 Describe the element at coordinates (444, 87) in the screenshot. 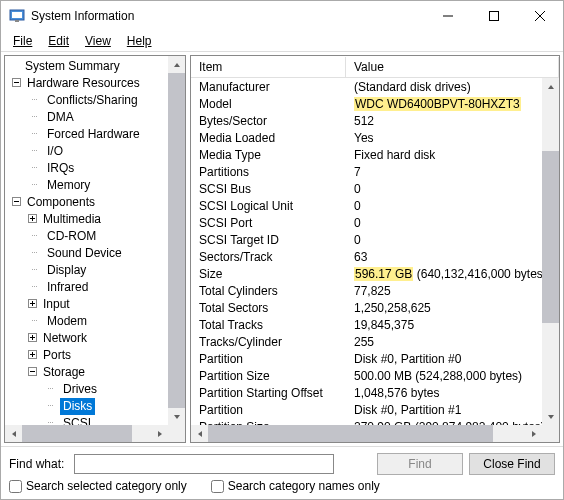

I see `cell-value: (Standard disk drives)` at that location.